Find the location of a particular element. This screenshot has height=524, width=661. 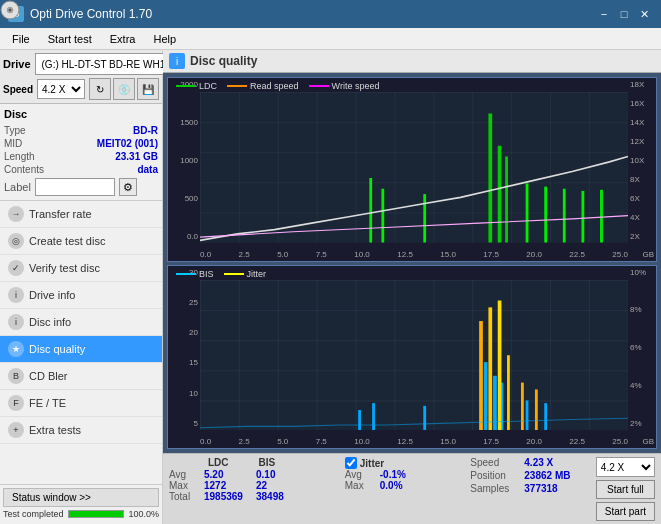

max-row: Max 1272 22 is located at coordinates (257, 486).